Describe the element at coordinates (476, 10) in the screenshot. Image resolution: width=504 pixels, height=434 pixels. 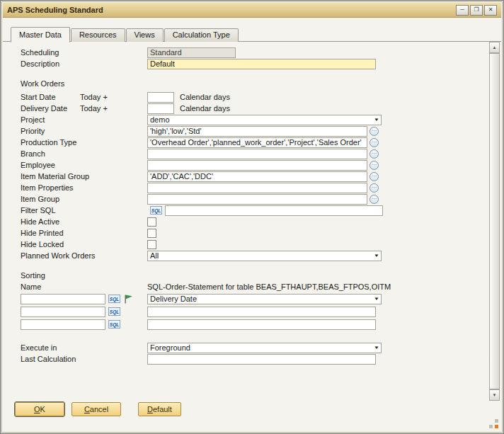
I see `window-controls: ─ ❐ ✕` at that location.